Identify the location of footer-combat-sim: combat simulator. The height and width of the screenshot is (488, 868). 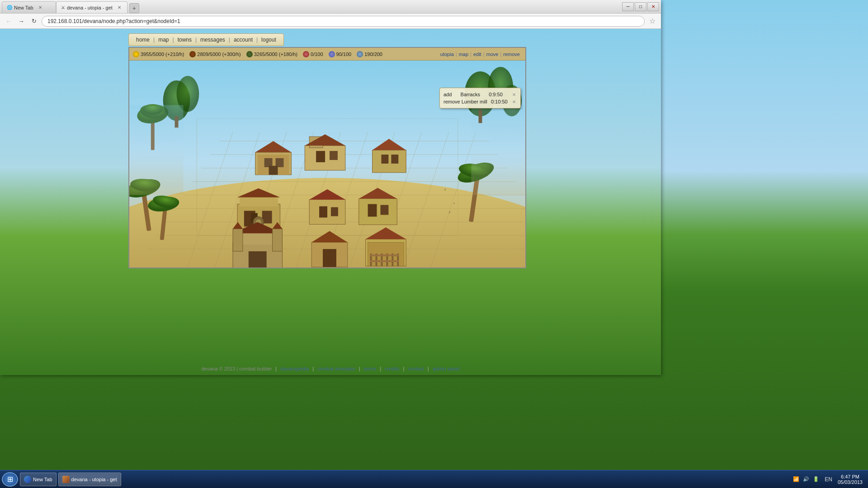
(336, 369).